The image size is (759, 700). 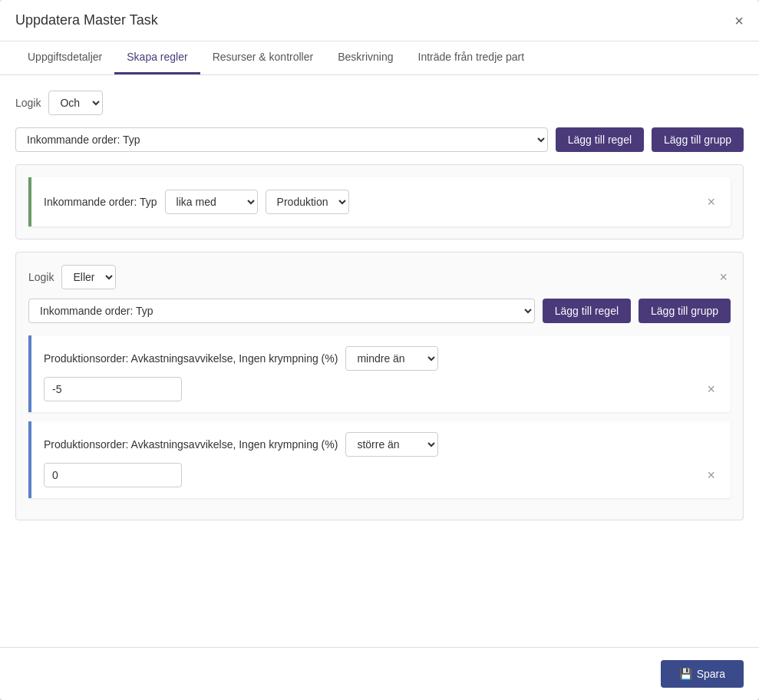 I want to click on group2-rule-type-select: Inkommande order: Typ, so click(x=282, y=311).